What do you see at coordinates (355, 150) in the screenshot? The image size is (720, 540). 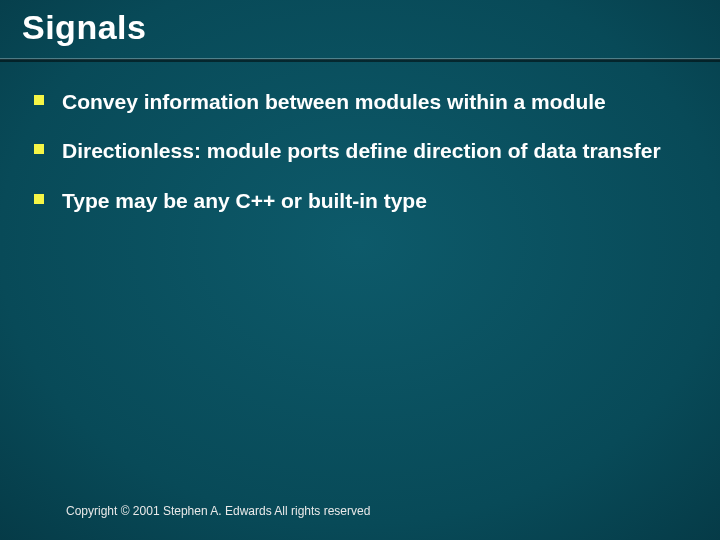 I see `list-item: Directionless: module ports define direc…` at bounding box center [355, 150].